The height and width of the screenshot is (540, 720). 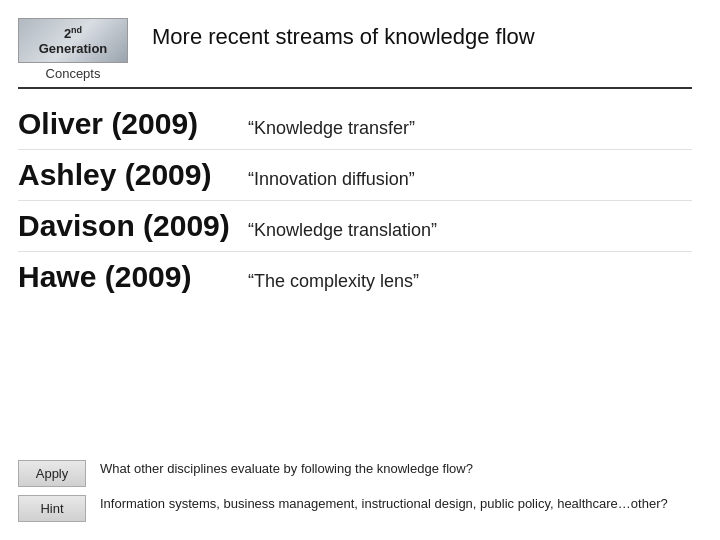 What do you see at coordinates (344, 34) in the screenshot?
I see `header-title: More recent streams of knowledge flow` at bounding box center [344, 34].